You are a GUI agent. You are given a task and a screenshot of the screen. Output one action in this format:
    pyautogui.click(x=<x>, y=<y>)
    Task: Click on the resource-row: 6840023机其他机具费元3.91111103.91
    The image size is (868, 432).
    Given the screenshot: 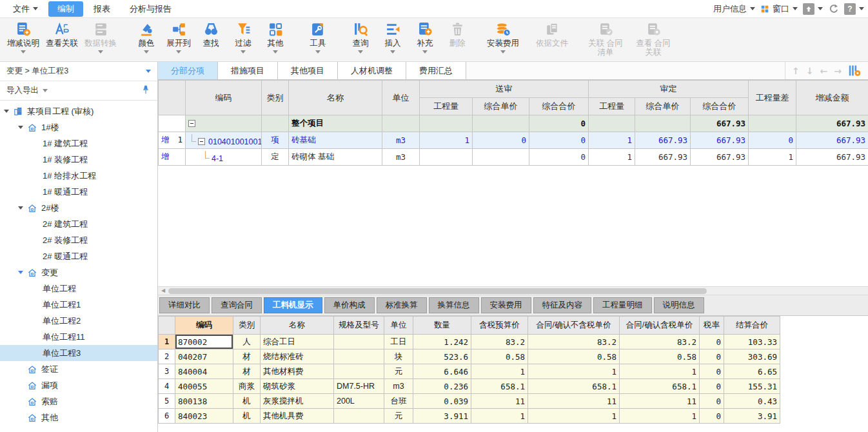 What is the action you would take?
    pyautogui.click(x=469, y=417)
    